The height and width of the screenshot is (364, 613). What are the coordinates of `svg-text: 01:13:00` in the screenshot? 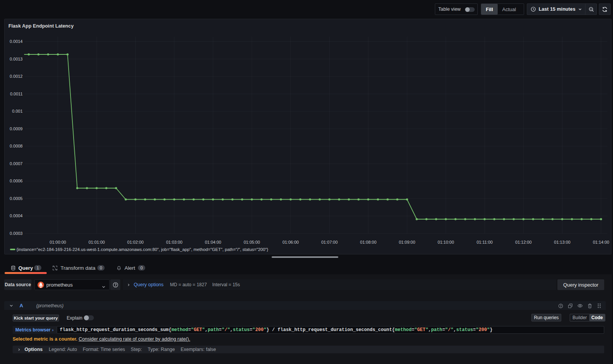 It's located at (562, 242).